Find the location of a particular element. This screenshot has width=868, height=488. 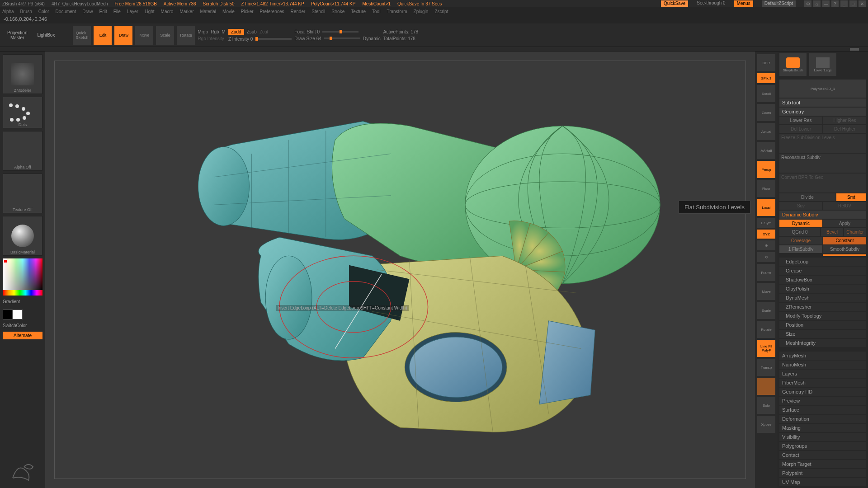

frame-button: Frame is located at coordinates (766, 272).